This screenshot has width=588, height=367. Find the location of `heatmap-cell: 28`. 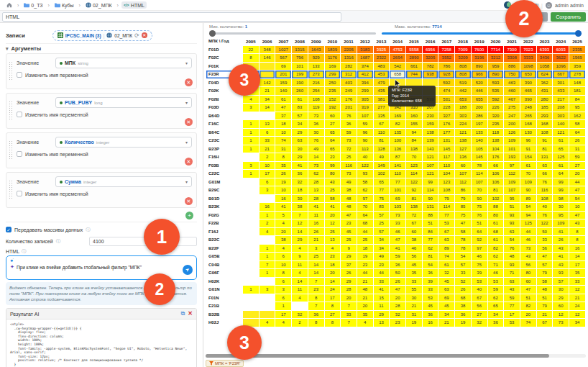

heatmap-cell: 28 is located at coordinates (398, 307).